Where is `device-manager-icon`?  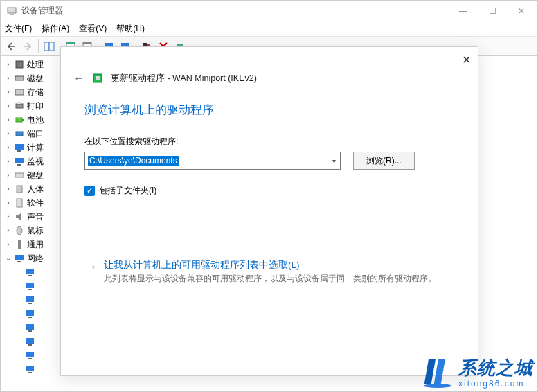 device-manager-icon is located at coordinates (12, 11).